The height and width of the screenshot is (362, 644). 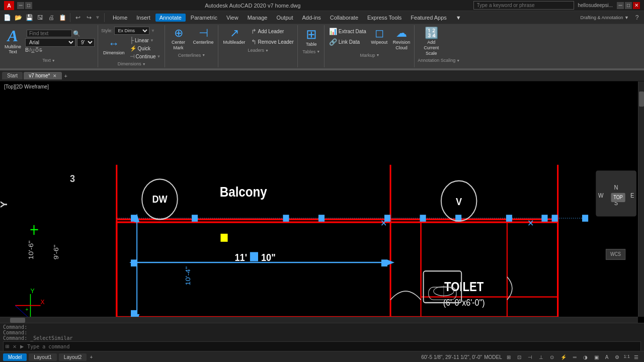 What do you see at coordinates (401, 39) in the screenshot?
I see `revision-cloud-btn: ☁ Revision Cloud` at bounding box center [401, 39].